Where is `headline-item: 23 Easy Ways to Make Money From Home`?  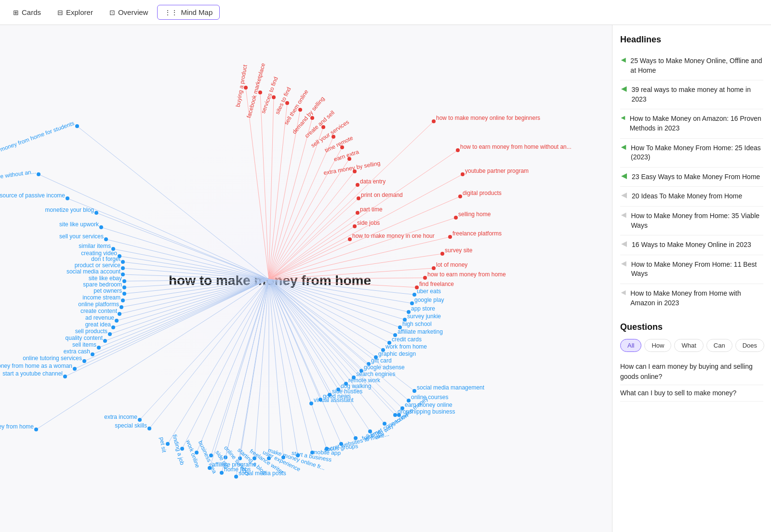
headline-item: 23 Easy Ways to Make Money From Home is located at coordinates (692, 177).